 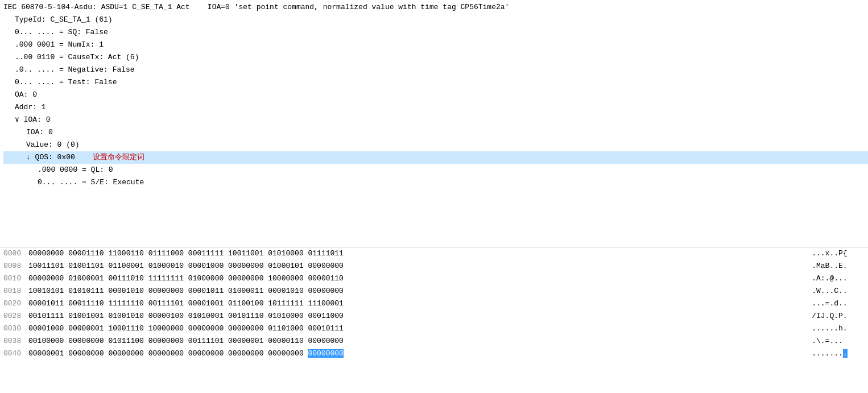 I want to click on tree-line: ↓ QOS: 0x00 设置命令限定词, so click(x=436, y=158).